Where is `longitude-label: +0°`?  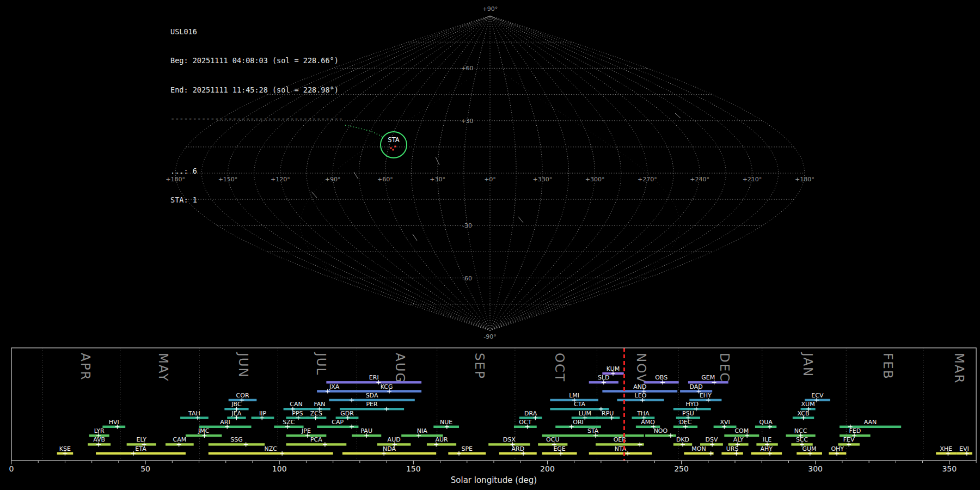 longitude-label: +0° is located at coordinates (490, 180).